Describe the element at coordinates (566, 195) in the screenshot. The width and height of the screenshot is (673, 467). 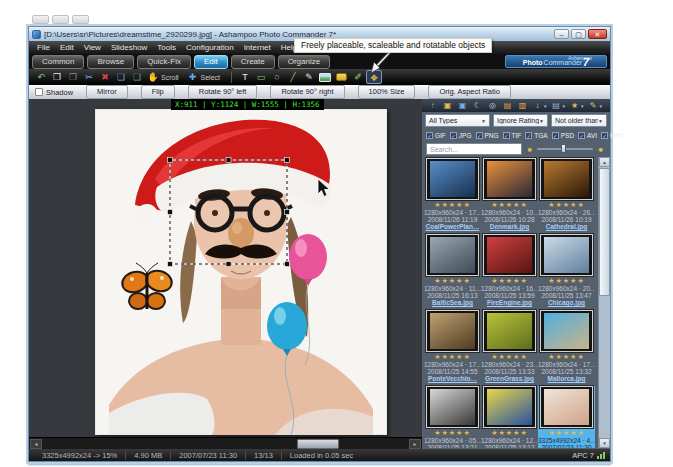
I see `thumbnail-item: ★★★★★1280x960x24 · 26…2008/11/26 10:19Ca…` at that location.